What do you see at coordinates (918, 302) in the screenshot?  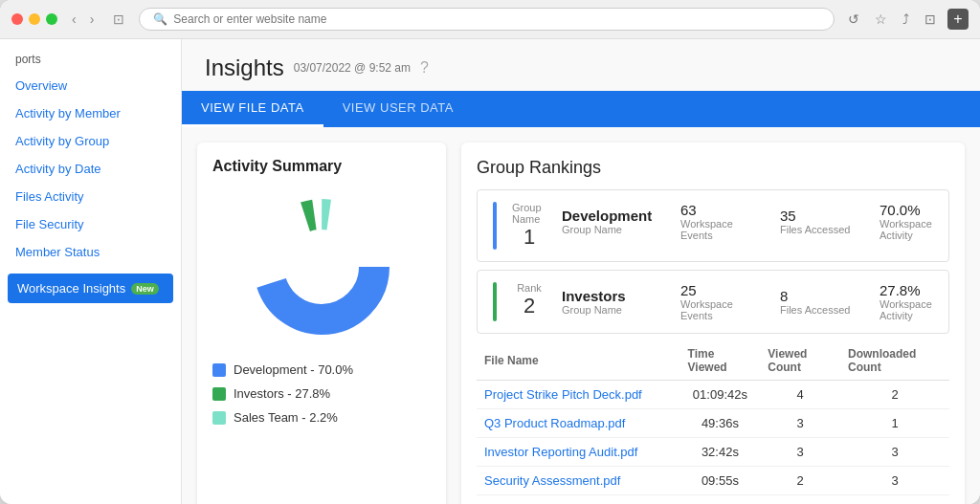 I see `rank-stat-activity-2: 27.8% Workspace Activity` at bounding box center [918, 302].